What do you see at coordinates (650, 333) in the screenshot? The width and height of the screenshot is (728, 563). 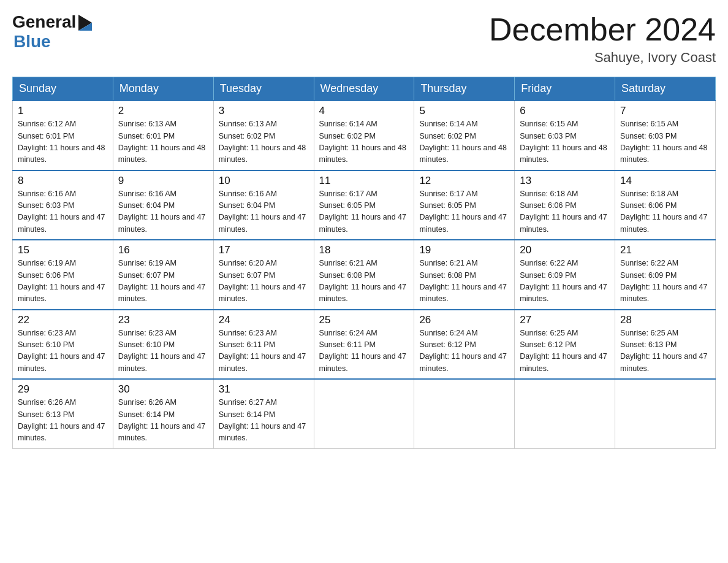 I see `sunrise-label: Sunrise: 6:25 AM` at bounding box center [650, 333].